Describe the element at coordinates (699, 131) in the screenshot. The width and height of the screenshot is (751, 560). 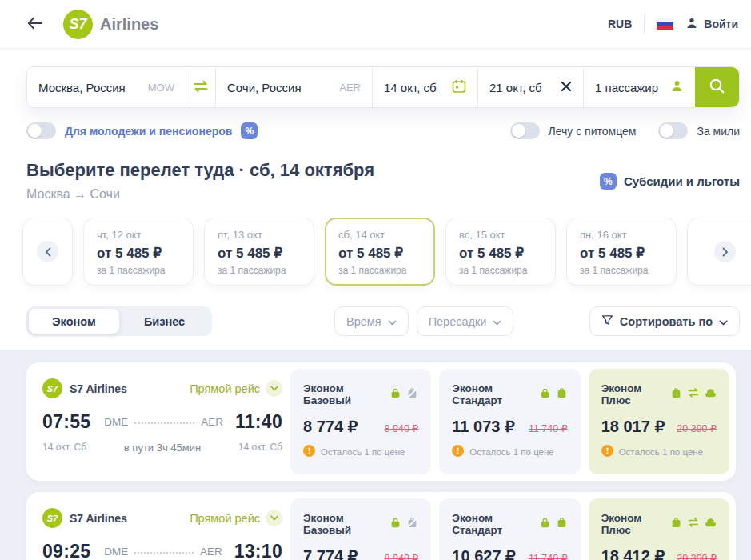
I see `miles-option: За мили` at that location.